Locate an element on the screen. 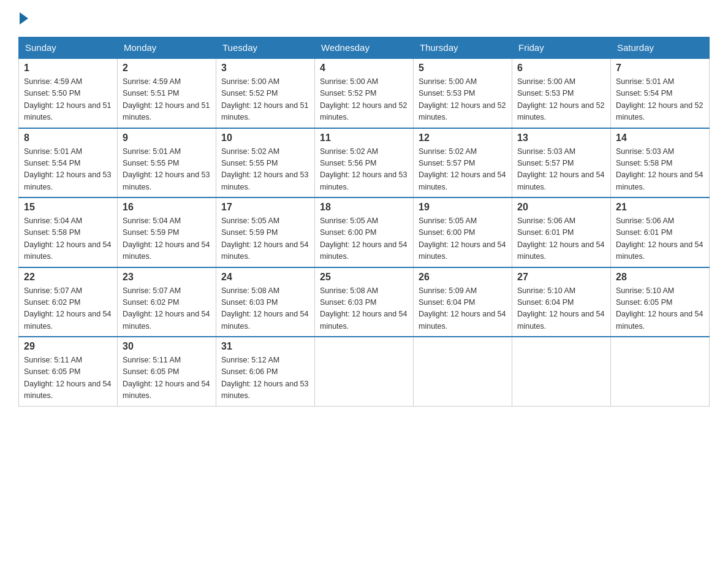  day-info: Sunrise: 4:59 AMSunset: 5:50 PMDaylight:… is located at coordinates (68, 100).